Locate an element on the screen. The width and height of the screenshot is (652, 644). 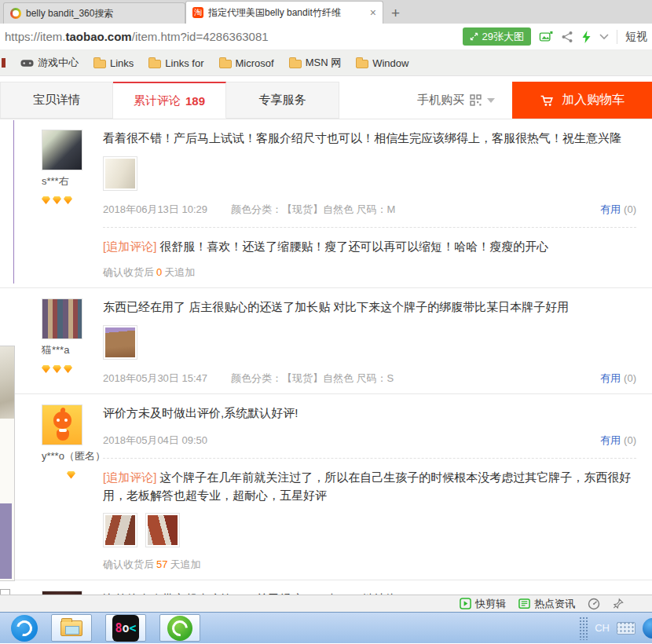
after-suffix: 天追加 is located at coordinates (179, 272).